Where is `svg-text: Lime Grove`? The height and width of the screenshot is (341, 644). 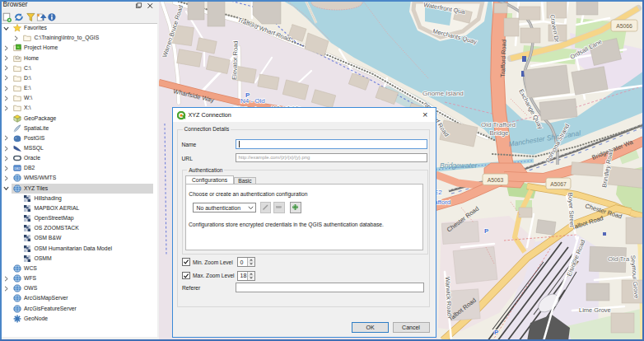
svg-text: Lime Grove is located at coordinates (595, 310).